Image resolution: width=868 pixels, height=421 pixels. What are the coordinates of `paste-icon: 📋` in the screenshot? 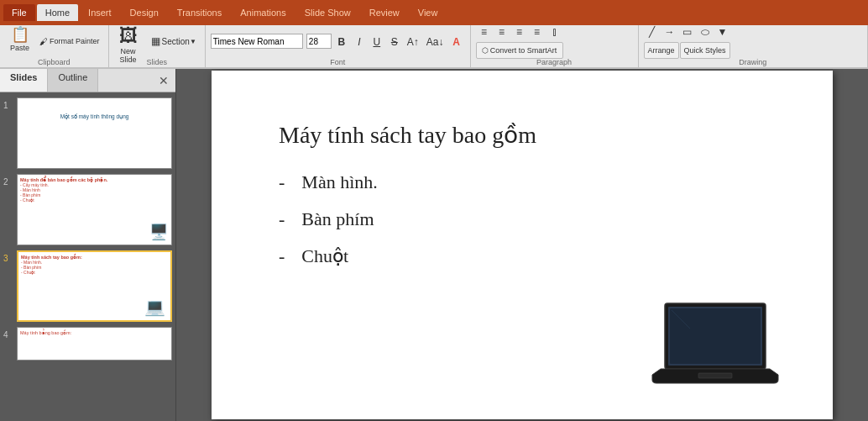 It's located at (20, 34).